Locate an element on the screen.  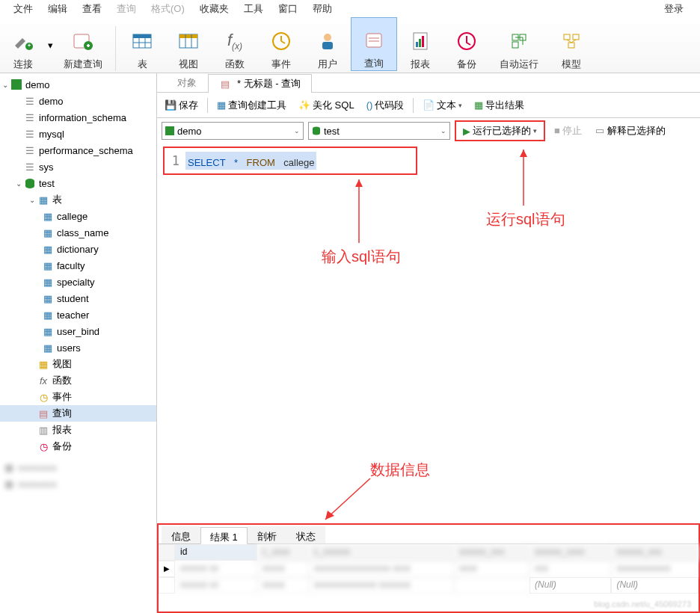
grid-cell-blurred: xxxx is located at coordinates (492, 569).